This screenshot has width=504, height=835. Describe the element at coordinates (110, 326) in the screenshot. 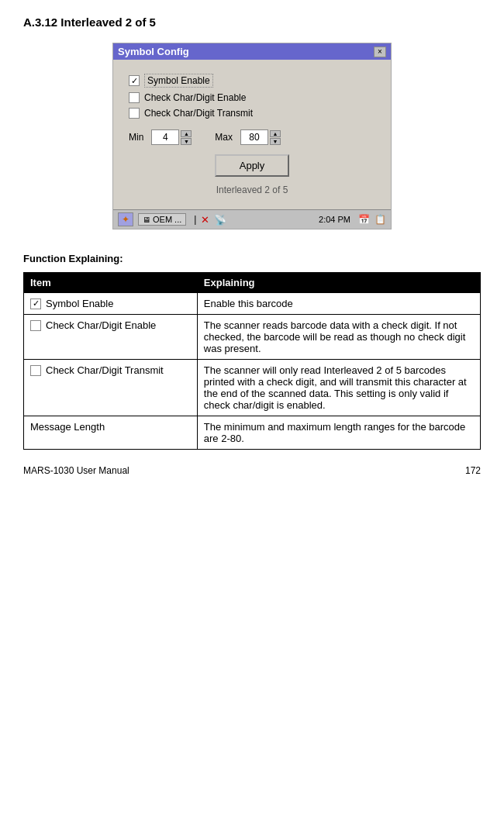

I see `td-checkbox-row-2: Check Char/Digit Enable` at that location.